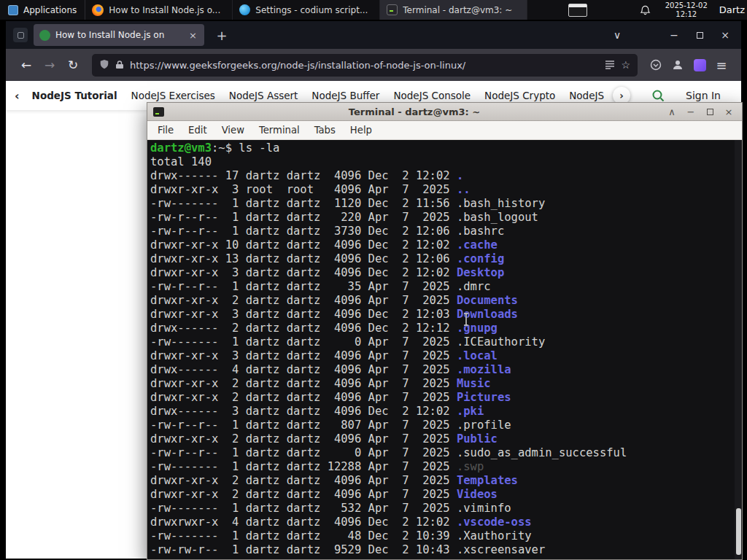 This screenshot has width=747, height=560. What do you see at coordinates (26, 65) in the screenshot?
I see `back-button: ←` at bounding box center [26, 65].